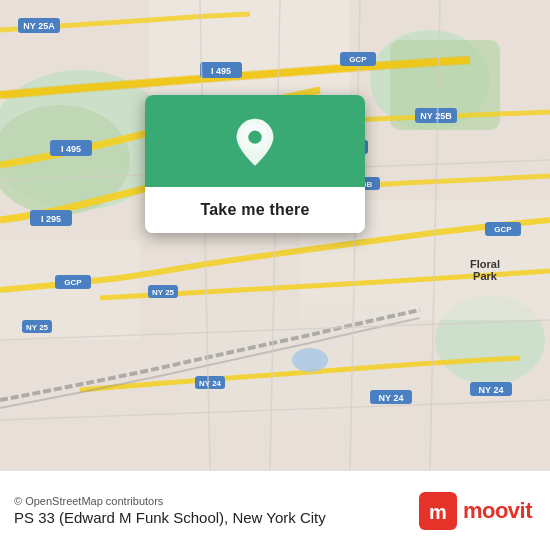  I want to click on bottom-bar: © OpenStreetMap contributors PS 33 (Edwa…, so click(275, 510).